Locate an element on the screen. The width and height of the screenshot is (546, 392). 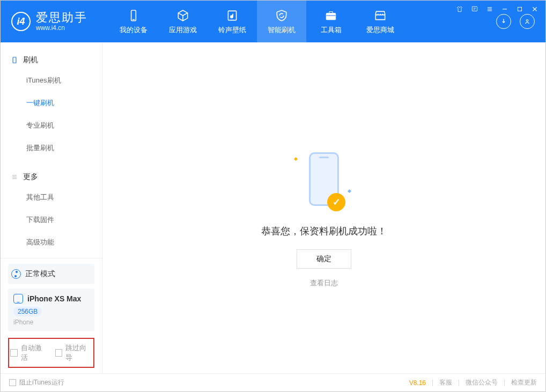
cube-icon is located at coordinates (183, 16).